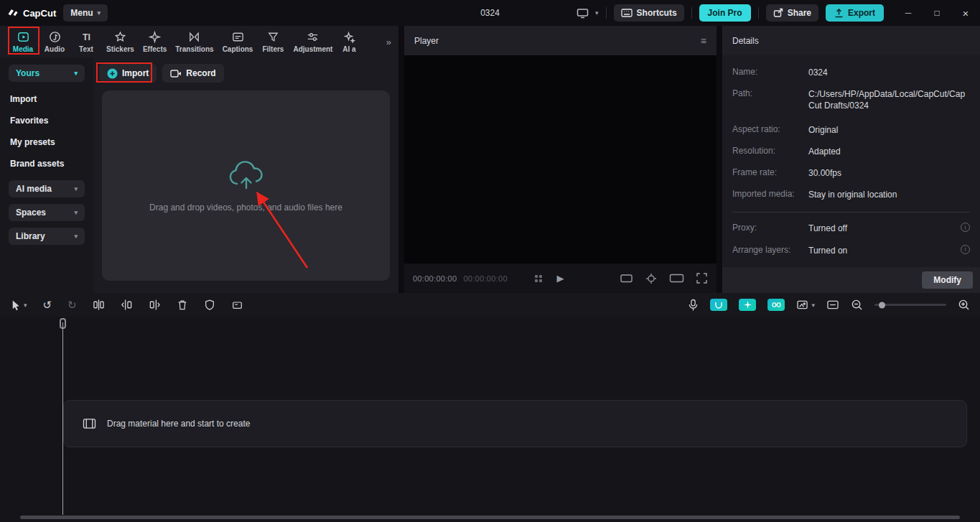  Describe the element at coordinates (770, 250) in the screenshot. I see `detail-label: Arrange layers:` at that location.